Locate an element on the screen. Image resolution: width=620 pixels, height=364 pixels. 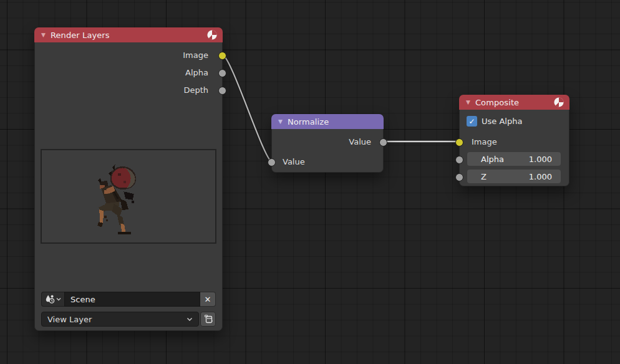
close-icon: ✕ is located at coordinates (208, 299).